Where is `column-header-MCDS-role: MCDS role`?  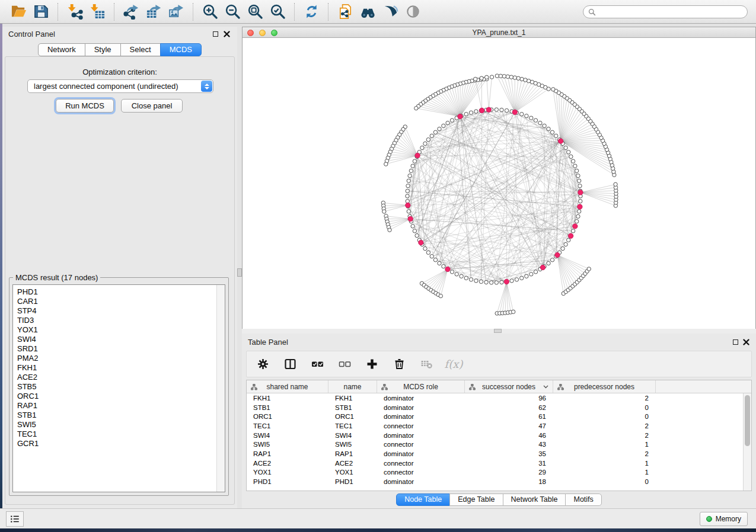
column-header-MCDS-role: MCDS role is located at coordinates (421, 386).